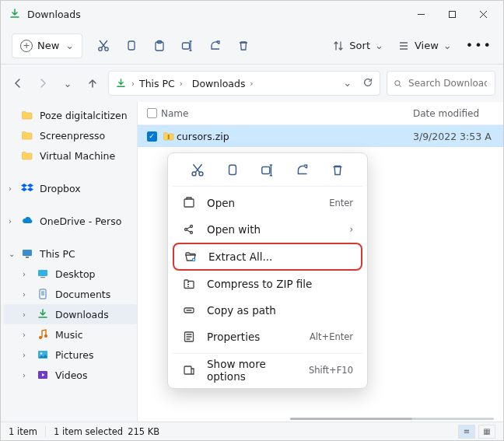  Describe the element at coordinates (70, 221) in the screenshot. I see `sidebar-item-onedrive-perso: ›OneDrive - Perso` at that location.